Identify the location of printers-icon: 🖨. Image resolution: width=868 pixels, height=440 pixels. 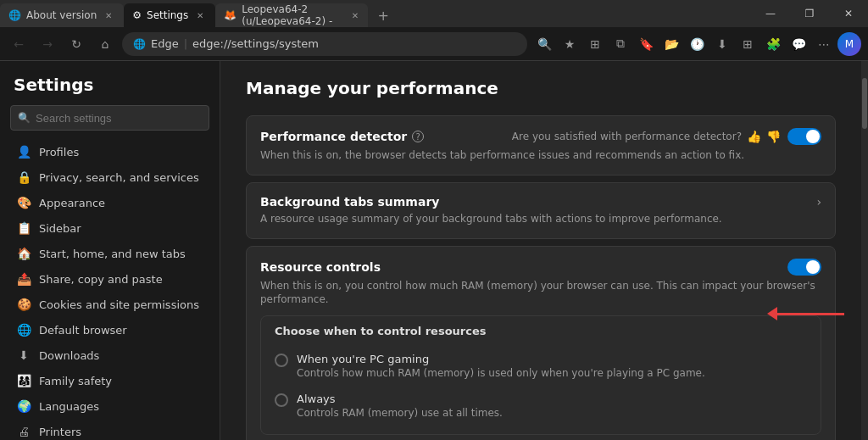
(24, 432).